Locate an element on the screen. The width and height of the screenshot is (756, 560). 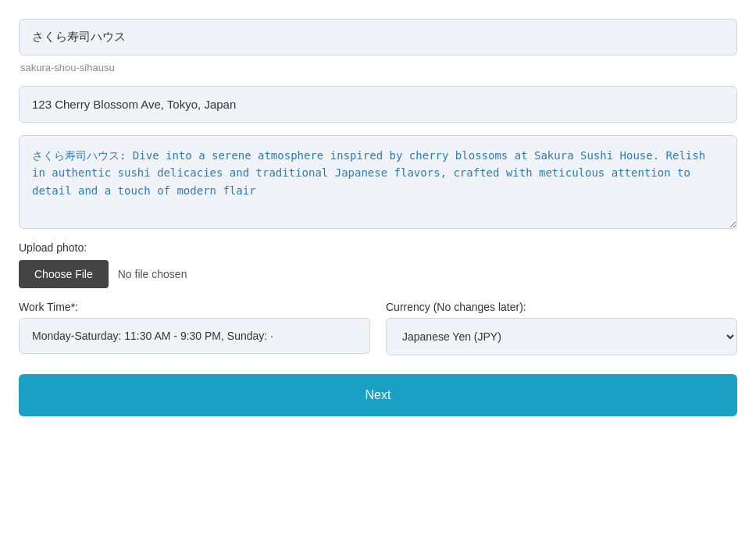
restaurant-name-input is located at coordinates (378, 37).